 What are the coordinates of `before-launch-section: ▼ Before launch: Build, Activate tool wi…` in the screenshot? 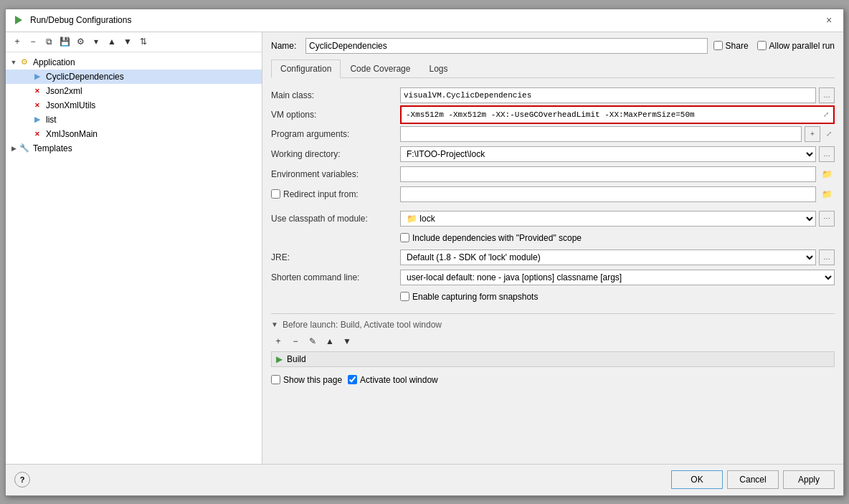 It's located at (553, 350).